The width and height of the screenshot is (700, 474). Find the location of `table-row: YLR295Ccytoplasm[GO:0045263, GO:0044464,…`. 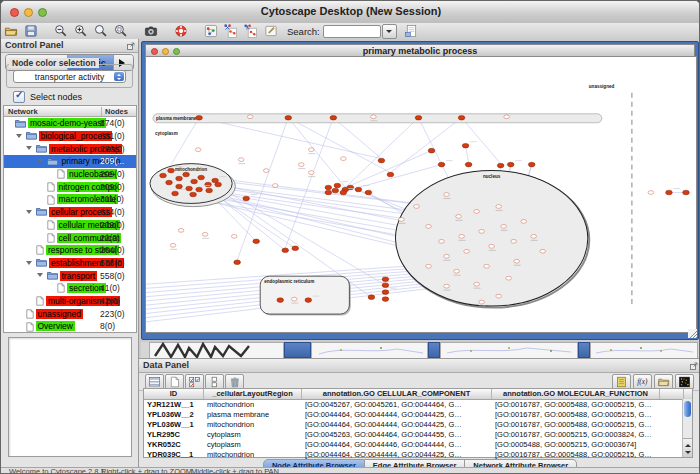

table-row: YLR295Ccytoplasm[GO:0045263, GO:0044464,… is located at coordinates (418, 435).